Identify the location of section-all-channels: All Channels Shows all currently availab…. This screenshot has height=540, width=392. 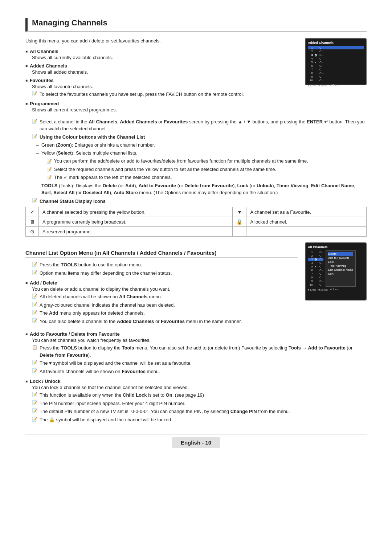
(162, 54).